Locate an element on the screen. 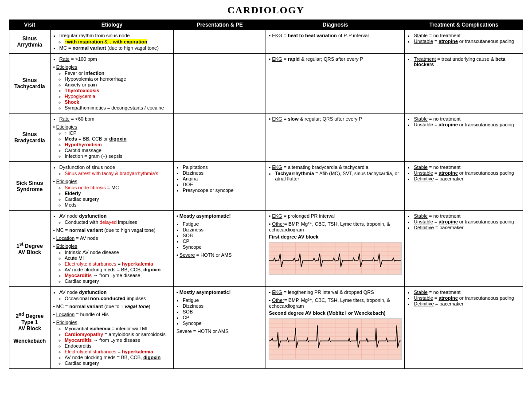 The width and height of the screenshot is (532, 411). visit-sinus-tachy: SinusTachycardia is located at coordinates (30, 83).